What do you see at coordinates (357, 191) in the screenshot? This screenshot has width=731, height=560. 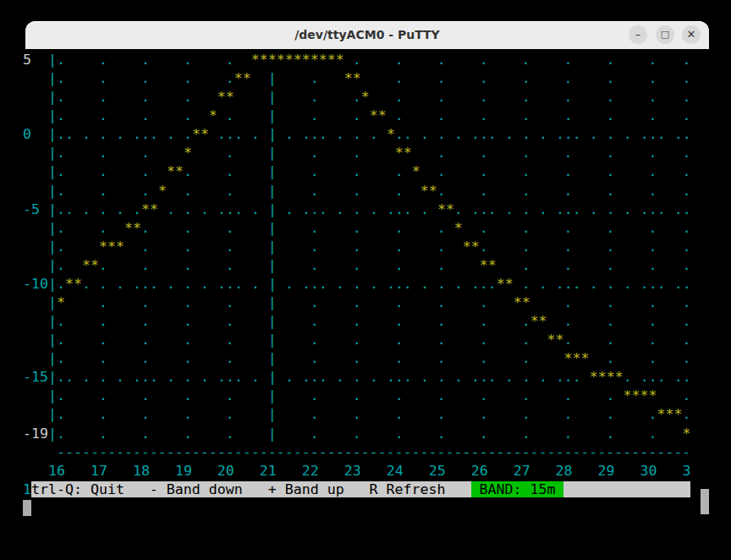 I see `plot-row: |. . . * . . | . . . **. . . . . . .` at bounding box center [357, 191].